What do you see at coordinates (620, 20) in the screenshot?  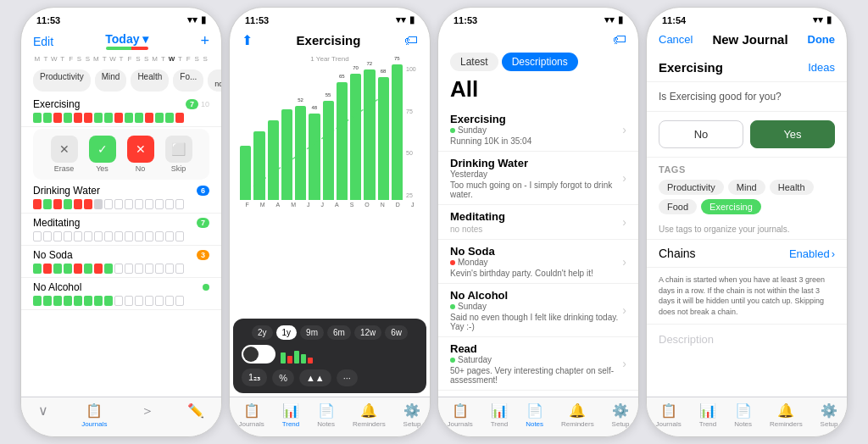 I see `battery-icon-3: ▮` at bounding box center [620, 20].